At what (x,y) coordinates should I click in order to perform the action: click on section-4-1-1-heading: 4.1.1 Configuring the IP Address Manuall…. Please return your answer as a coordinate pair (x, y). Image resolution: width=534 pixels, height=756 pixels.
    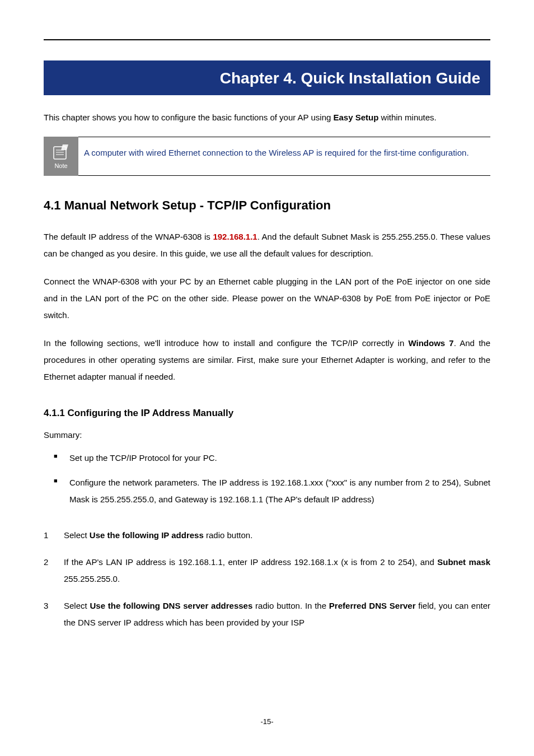
    Looking at the image, I should click on (267, 413).